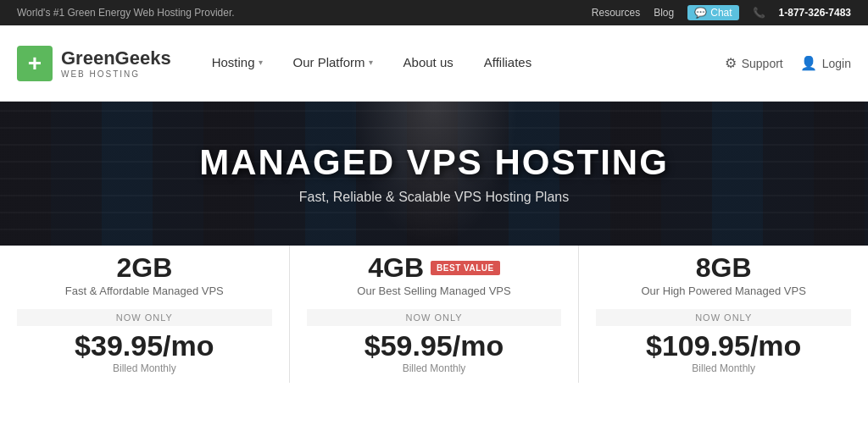 Image resolution: width=868 pixels, height=442 pixels. What do you see at coordinates (809, 63) in the screenshot?
I see `login-icon: 👤` at bounding box center [809, 63].